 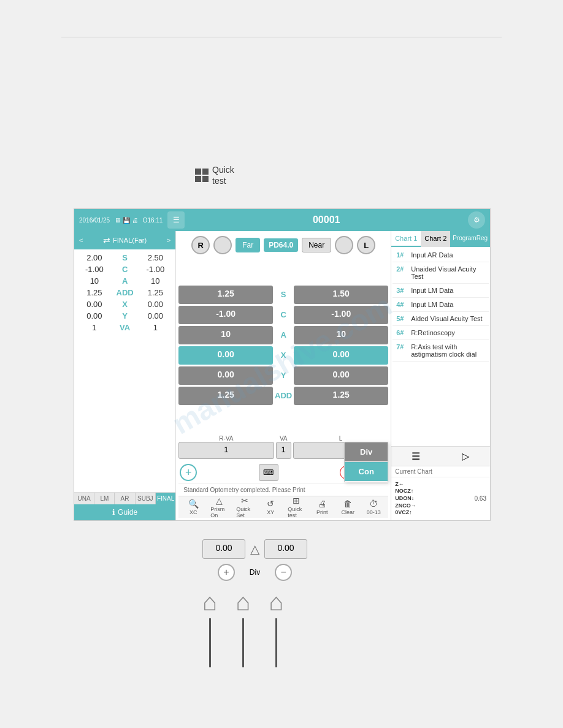 What do you see at coordinates (440, 273) in the screenshot?
I see `program-item-2: 2# Unaided Visual Acuity Test` at bounding box center [440, 273].